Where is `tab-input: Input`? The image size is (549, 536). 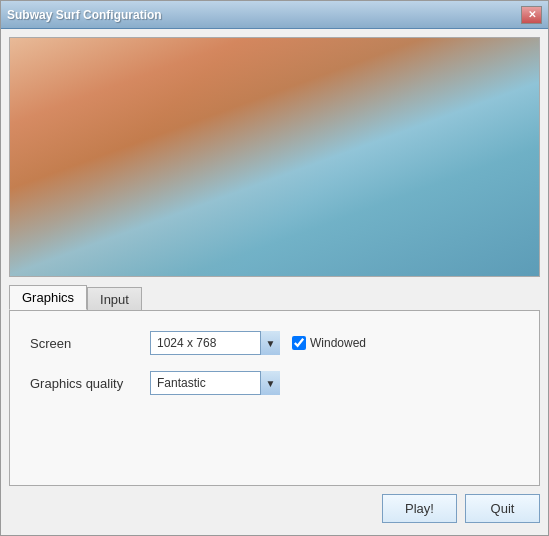 tab-input: Input is located at coordinates (114, 300).